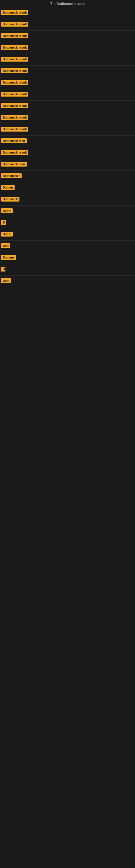  I want to click on bottleneck-result-badge: Bott, so click(6, 246).